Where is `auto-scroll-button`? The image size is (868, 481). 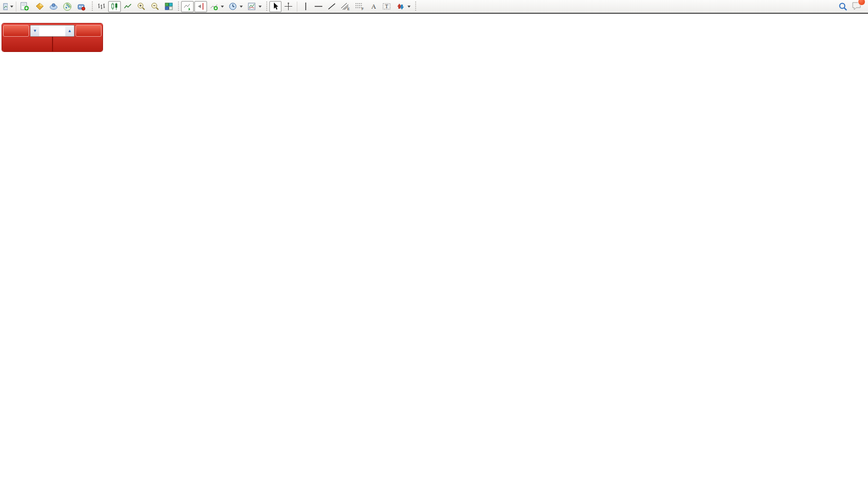 auto-scroll-button is located at coordinates (188, 7).